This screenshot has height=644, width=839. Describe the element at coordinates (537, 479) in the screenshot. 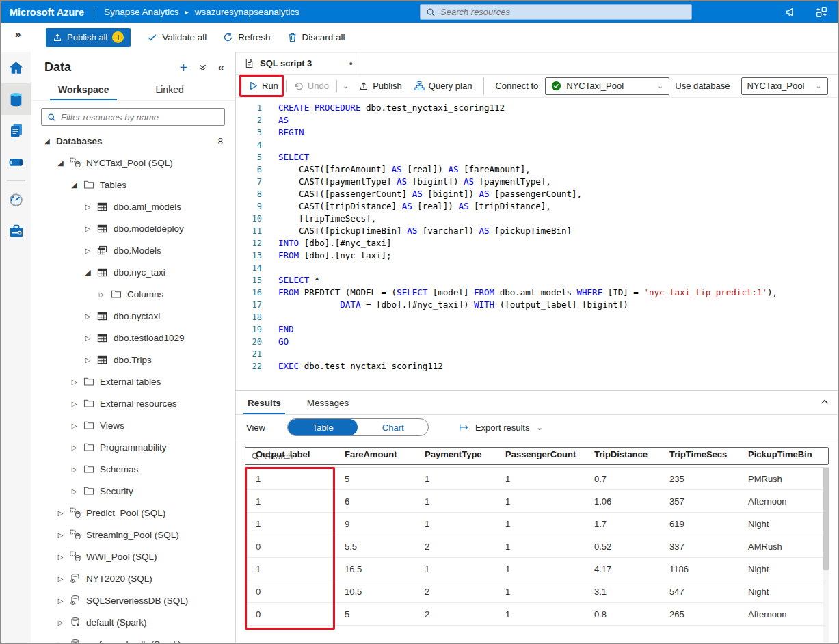

I see `table-row: 15110.7235PMRush` at that location.